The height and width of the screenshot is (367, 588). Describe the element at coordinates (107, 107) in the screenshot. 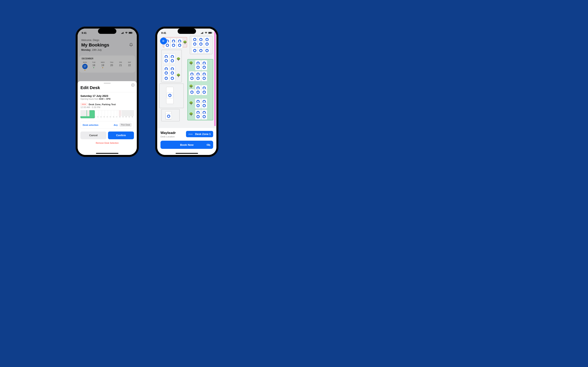

I see `booking-time-range: 12:00 AM - 5:30 PM` at that location.